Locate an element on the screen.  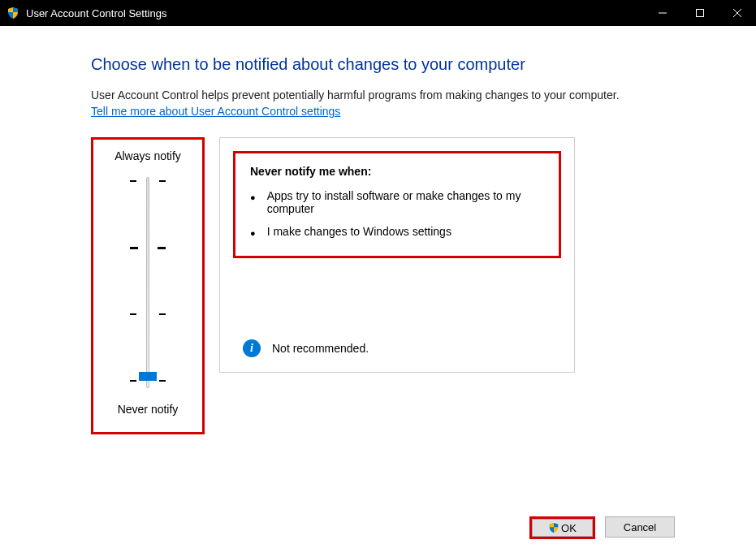
notification-slider-panel: Always notify Never notify is located at coordinates (148, 286).